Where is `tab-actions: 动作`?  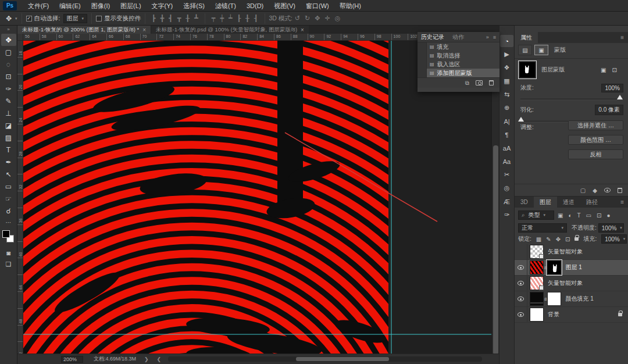 tab-actions: 动作 is located at coordinates (458, 37).